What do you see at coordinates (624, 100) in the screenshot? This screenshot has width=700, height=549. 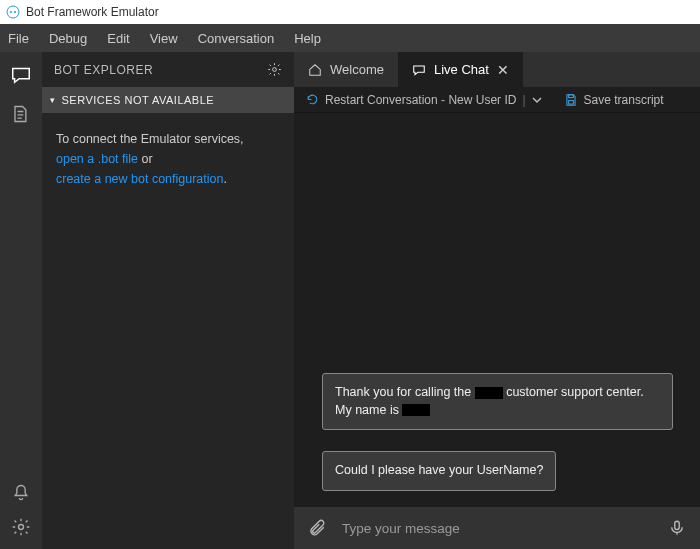 I see `save-transcript-label: Save transcript` at bounding box center [624, 100].